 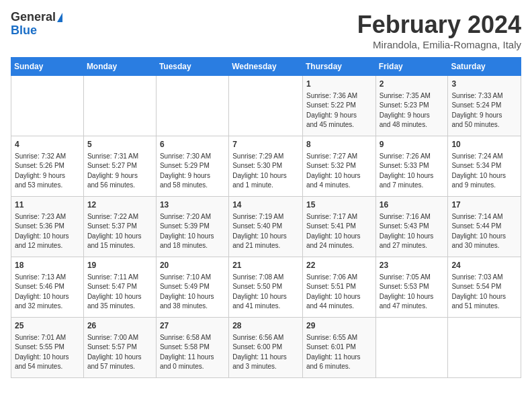 I want to click on logo-general: General, so click(x=34, y=17).